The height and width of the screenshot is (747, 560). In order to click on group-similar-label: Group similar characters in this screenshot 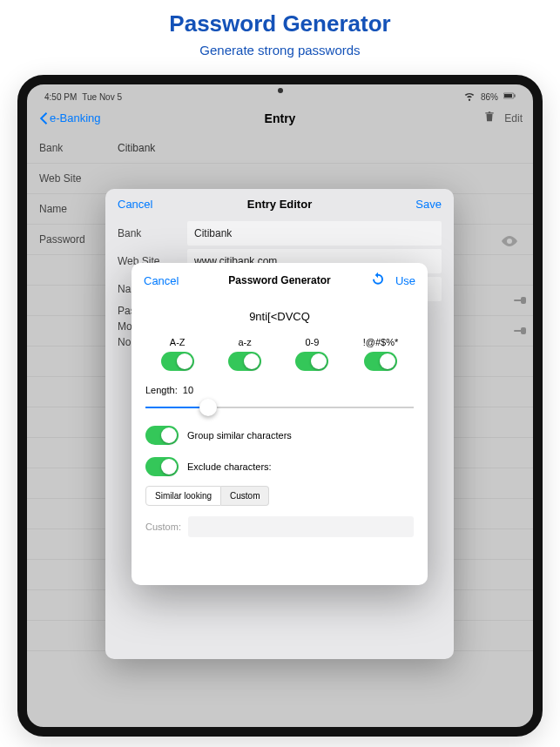, I will do `click(240, 435)`.